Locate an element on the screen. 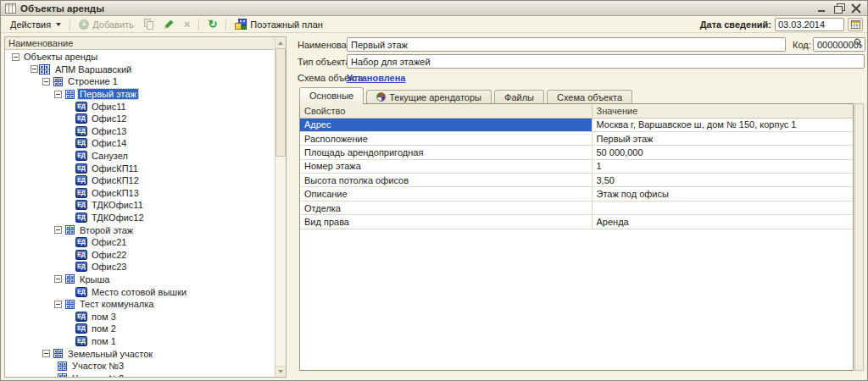 This screenshot has height=381, width=868. type-input is located at coordinates (605, 61).